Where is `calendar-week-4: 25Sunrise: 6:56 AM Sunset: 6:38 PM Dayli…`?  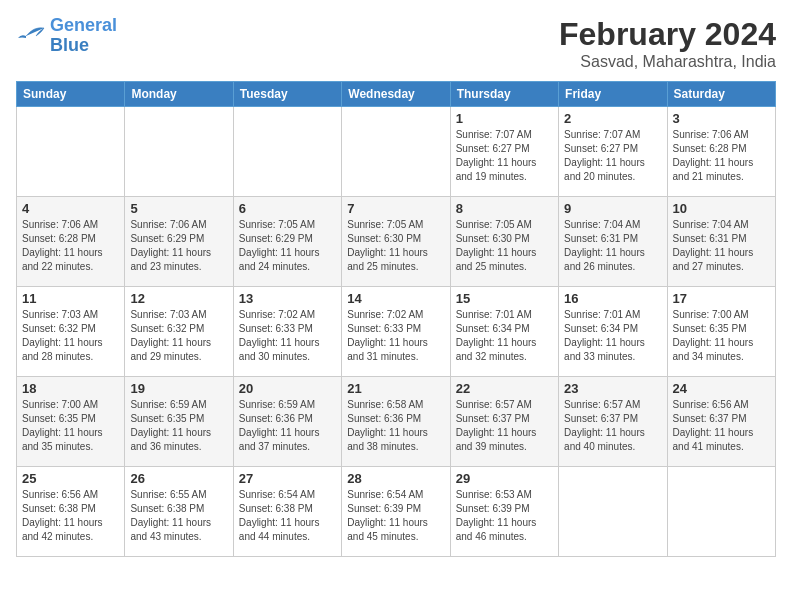
calendar-week-4: 25Sunrise: 6:56 AM Sunset: 6:38 PM Dayli… is located at coordinates (396, 512).